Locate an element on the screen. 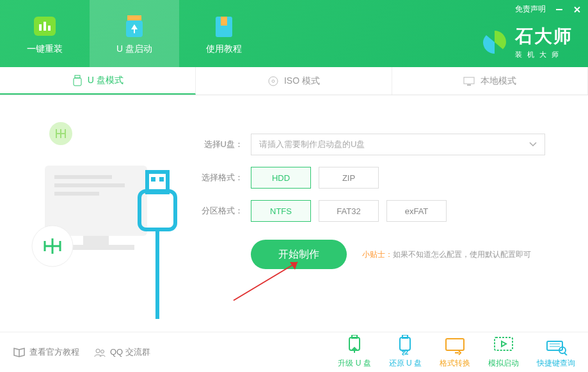 This screenshot has height=372, width=588. minimize-button is located at coordinates (559, 10).